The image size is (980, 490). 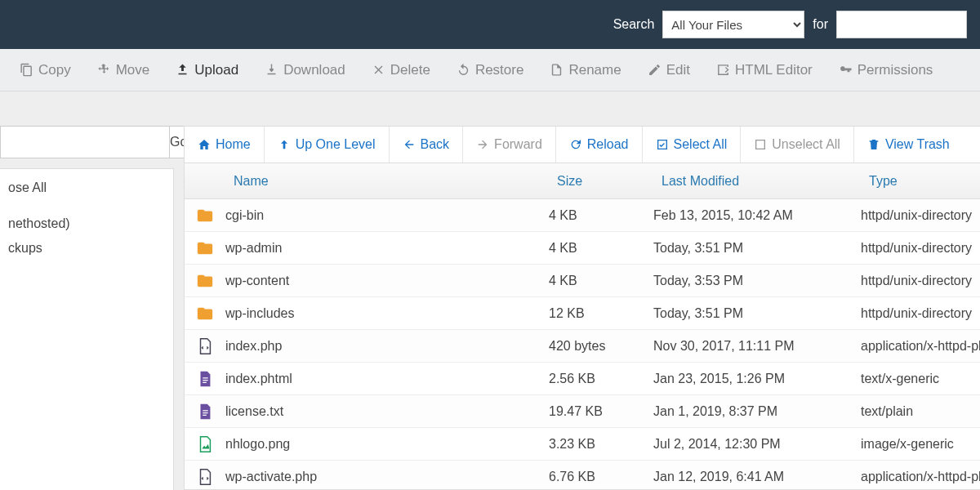 I want to click on forward-button: Forward, so click(x=510, y=145).